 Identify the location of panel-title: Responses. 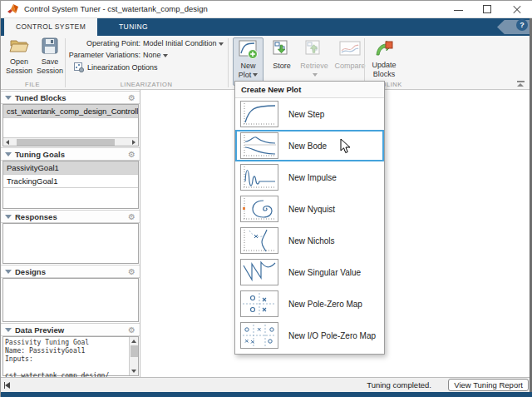
(37, 216).